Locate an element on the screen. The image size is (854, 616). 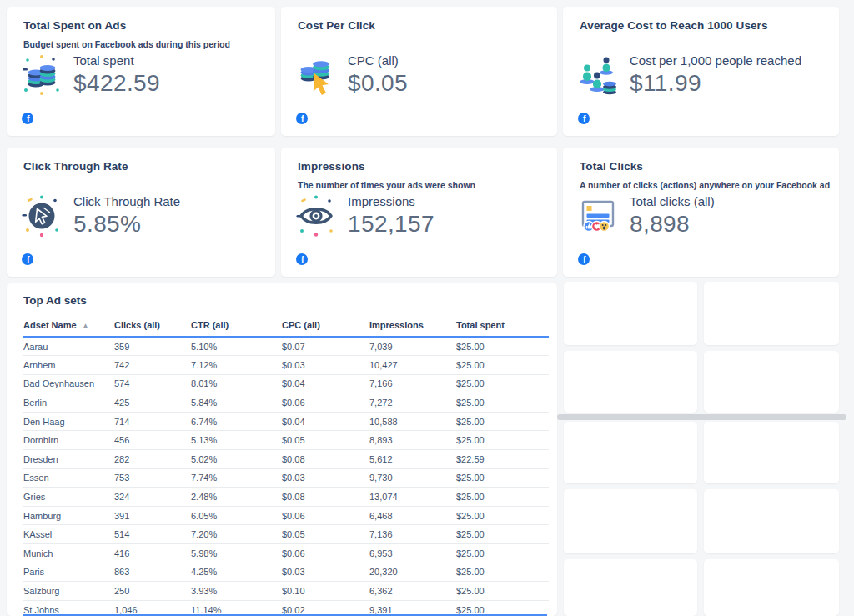
table-row: Bad Oeynhausen5748.01%$0.047,166$25.00 is located at coordinates (286, 383).